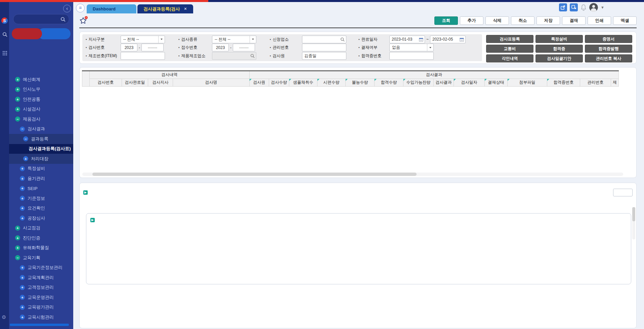 This screenshot has height=329, width=644. Describe the element at coordinates (446, 21) in the screenshot. I see `action-button-조회: 조회` at that location.